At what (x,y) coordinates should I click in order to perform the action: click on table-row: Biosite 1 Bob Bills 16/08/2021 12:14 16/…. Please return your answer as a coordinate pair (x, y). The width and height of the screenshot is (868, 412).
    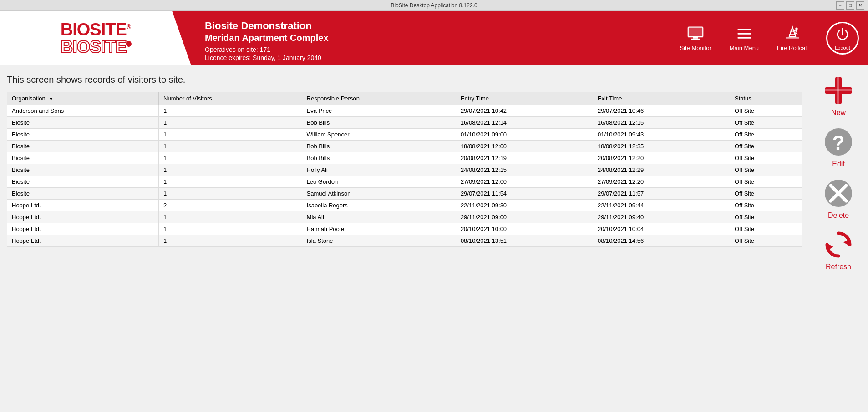
    Looking at the image, I should click on (405, 123).